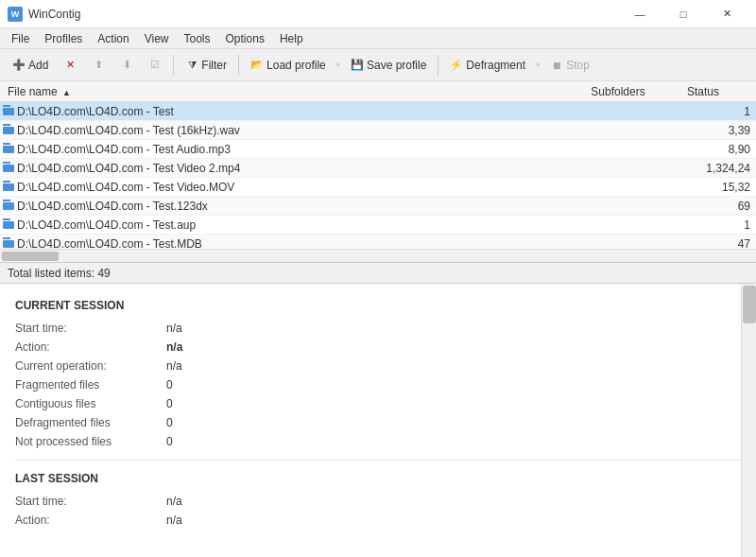 This screenshot has height=557, width=756. I want to click on table-row: D:\LO4D.com\LO4D.com - Test1, so click(378, 112).